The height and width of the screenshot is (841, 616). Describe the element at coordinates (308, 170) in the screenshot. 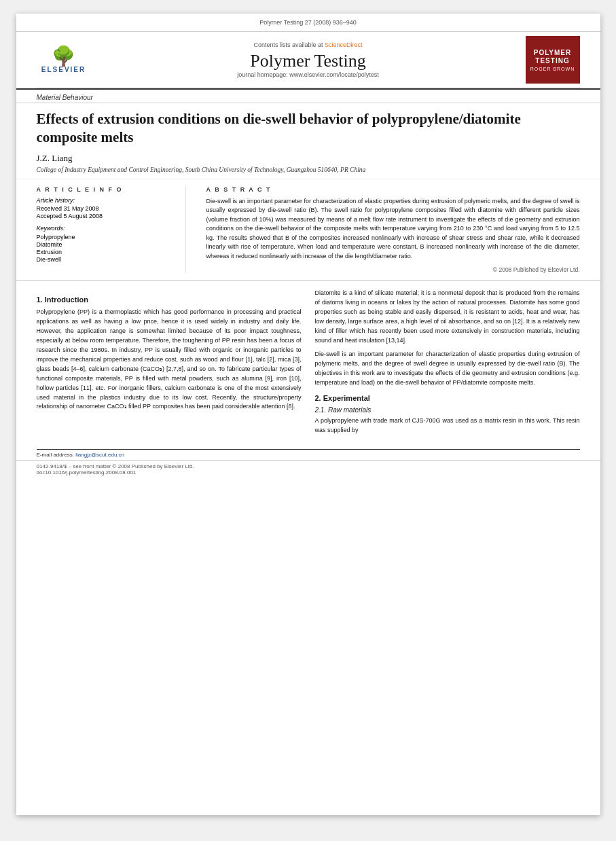

I see `author-affiliation: College of Industry Equipment and Contro…` at that location.